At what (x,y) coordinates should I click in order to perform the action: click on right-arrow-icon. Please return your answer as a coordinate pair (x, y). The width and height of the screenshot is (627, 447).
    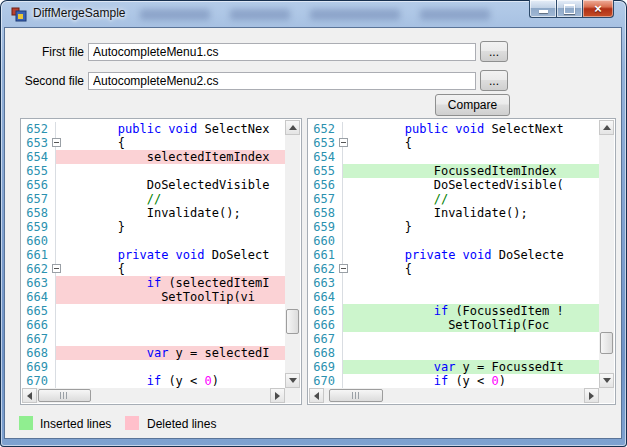
    Looking at the image, I should click on (592, 396).